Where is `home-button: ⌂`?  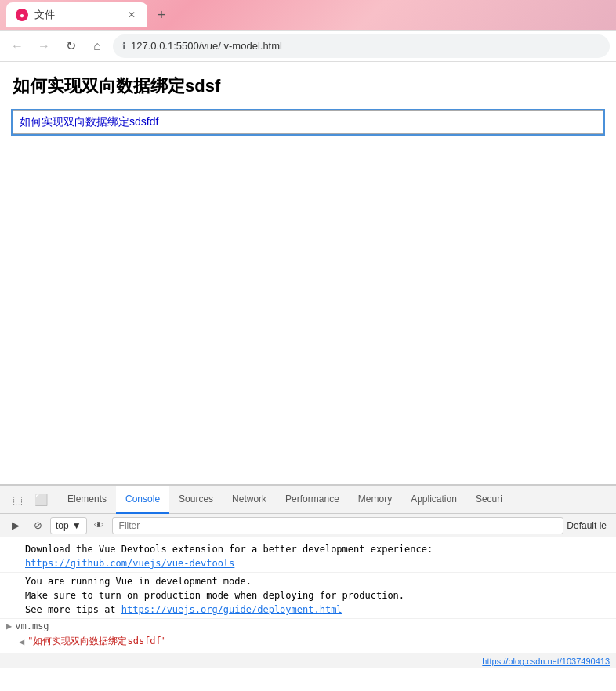
home-button: ⌂ is located at coordinates (97, 46).